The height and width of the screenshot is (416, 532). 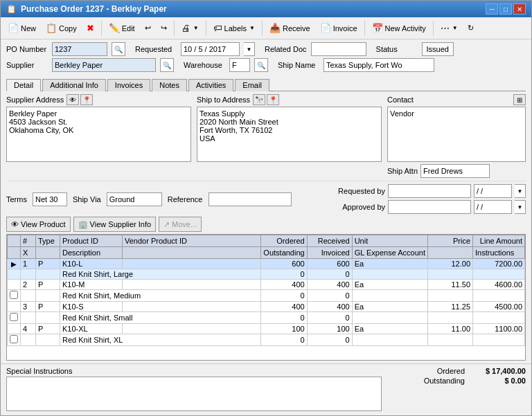 I want to click on approved-by-input, so click(x=429, y=207).